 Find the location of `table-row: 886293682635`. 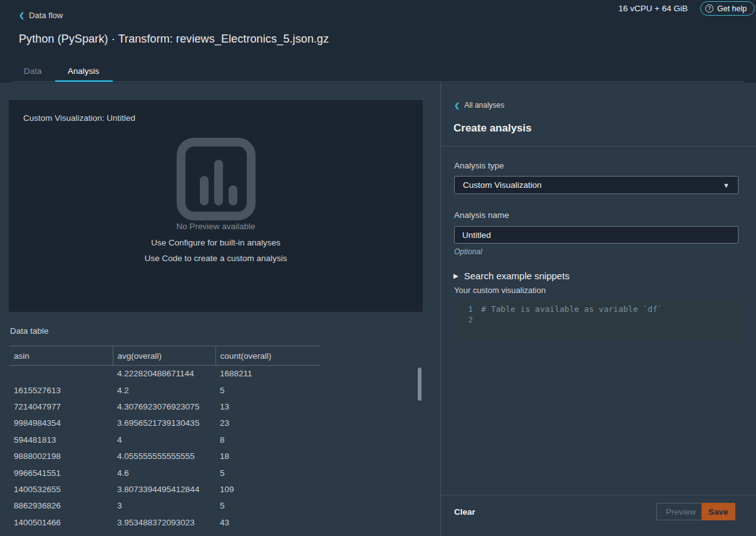

table-row: 886293682635 is located at coordinates (165, 506).